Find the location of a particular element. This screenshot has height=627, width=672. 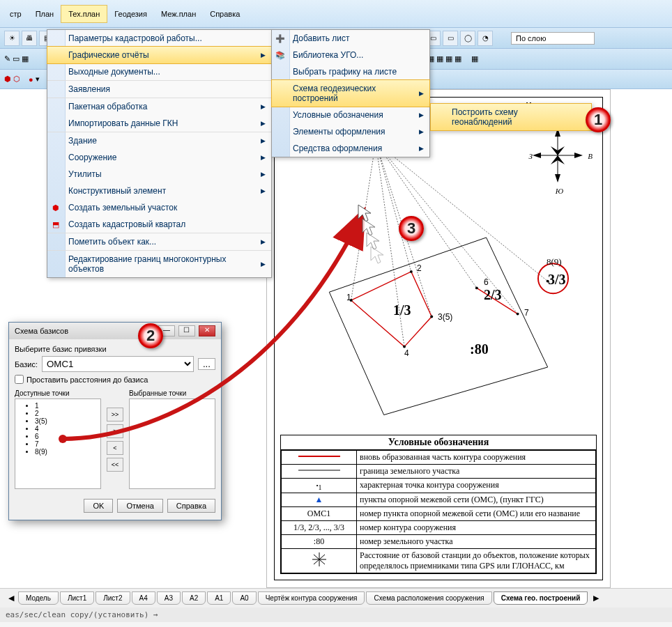

menu-geodesy: Геодезия is located at coordinates (131, 14).